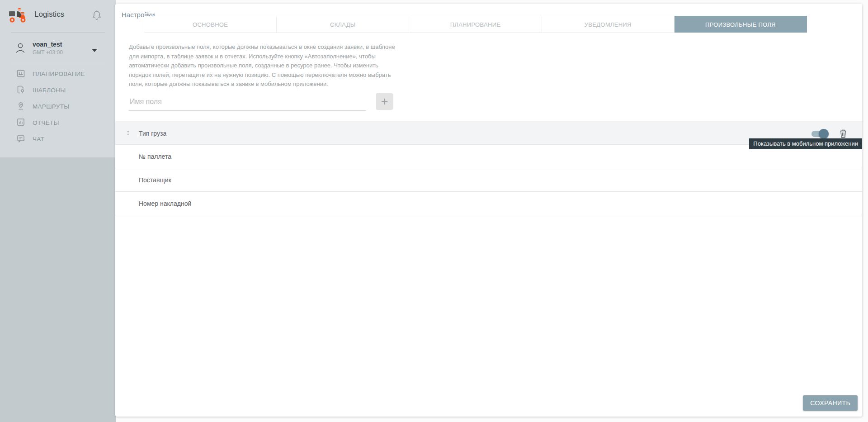 The width and height of the screenshot is (868, 422). I want to click on brand-name: Logistics, so click(49, 14).